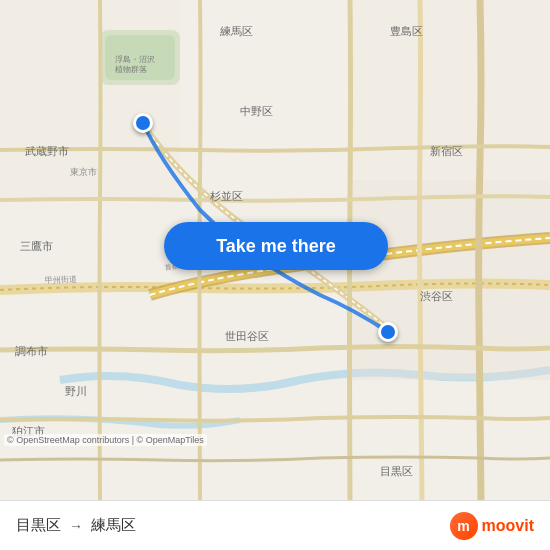  What do you see at coordinates (236, 31) in the screenshot?
I see `svg-text: 練馬区` at bounding box center [236, 31].